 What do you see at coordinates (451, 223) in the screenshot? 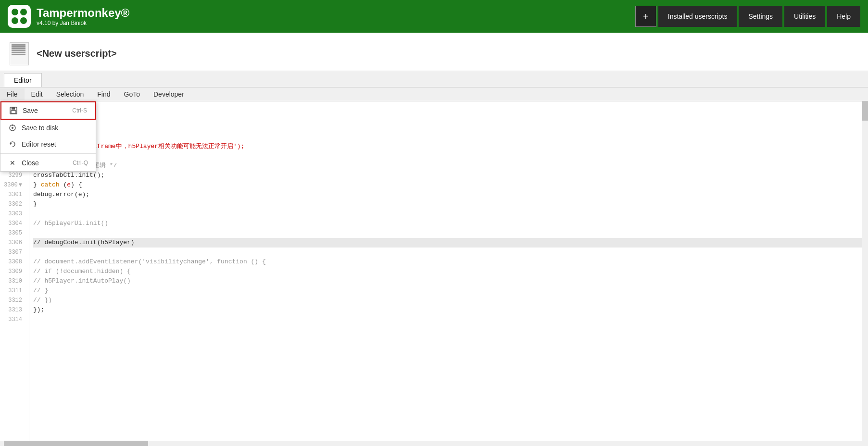
I see `code-line: // h5playerUi.init()` at bounding box center [451, 223].